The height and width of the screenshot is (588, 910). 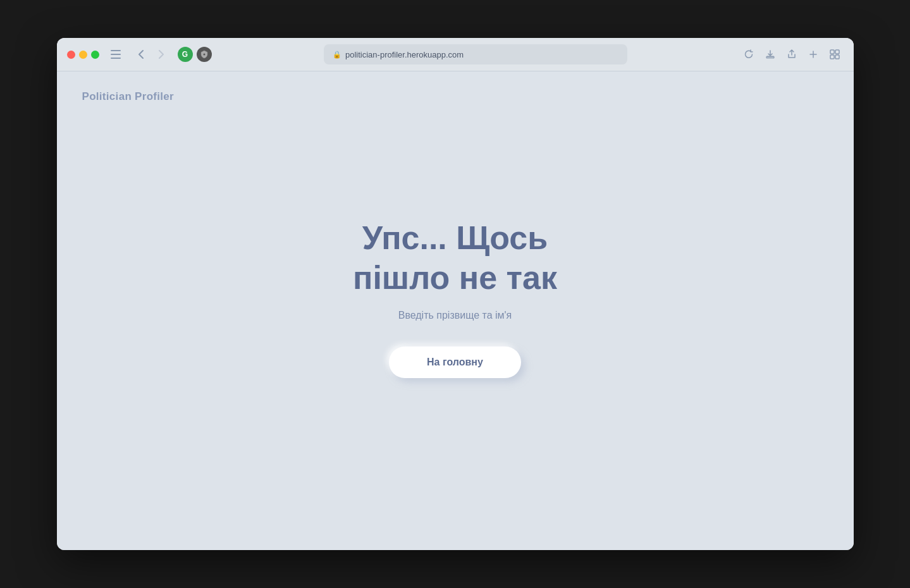 I want to click on shield-icon, so click(x=204, y=54).